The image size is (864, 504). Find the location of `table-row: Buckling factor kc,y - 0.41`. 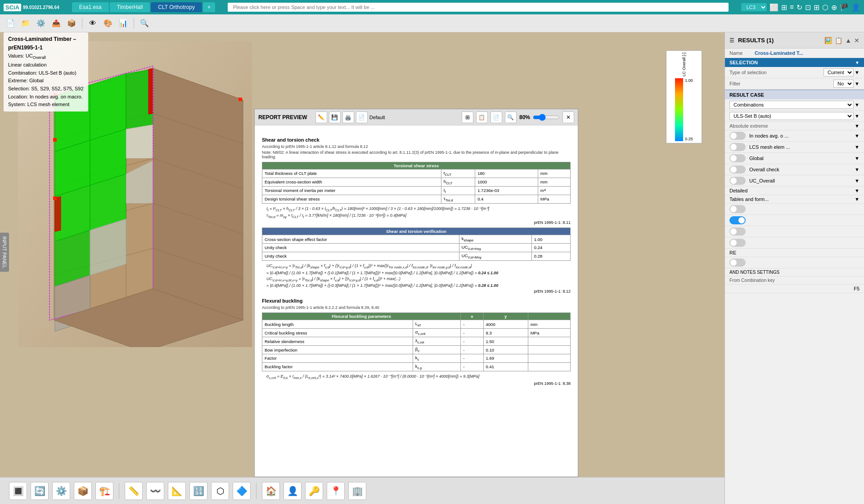

table-row: Buckling factor kc,y - 0.41 is located at coordinates (417, 367).